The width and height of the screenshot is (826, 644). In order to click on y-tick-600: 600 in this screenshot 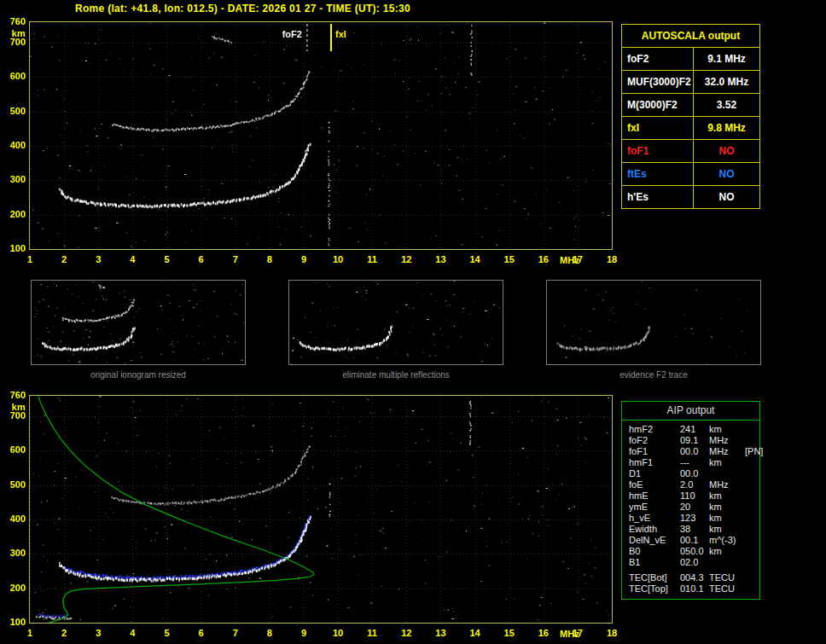, I will do `click(13, 76)`.